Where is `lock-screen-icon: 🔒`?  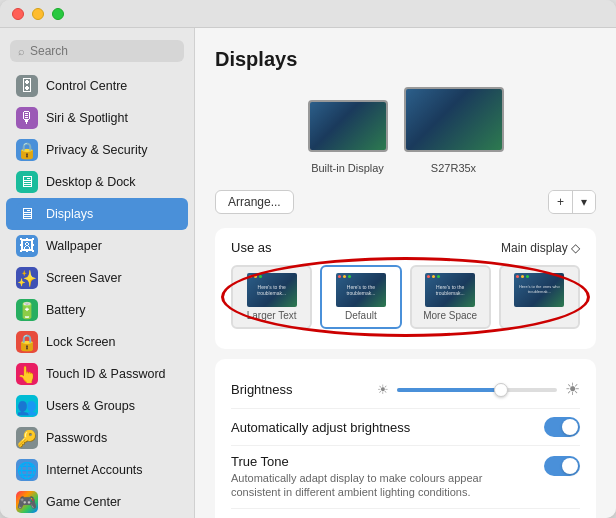
lock-screen-icon: 🔒 is located at coordinates (27, 342).